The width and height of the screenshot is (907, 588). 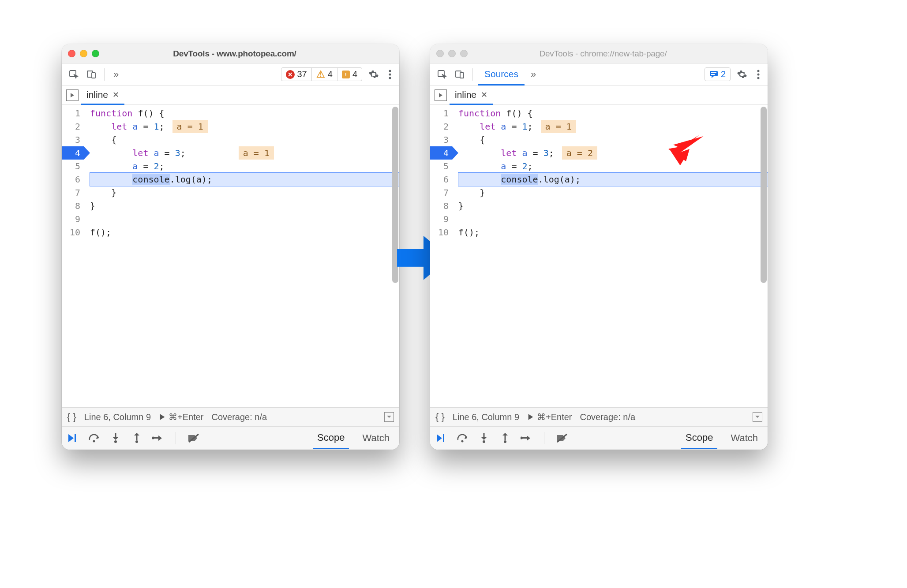 What do you see at coordinates (613, 140) in the screenshot?
I see `code-line: {` at bounding box center [613, 140].